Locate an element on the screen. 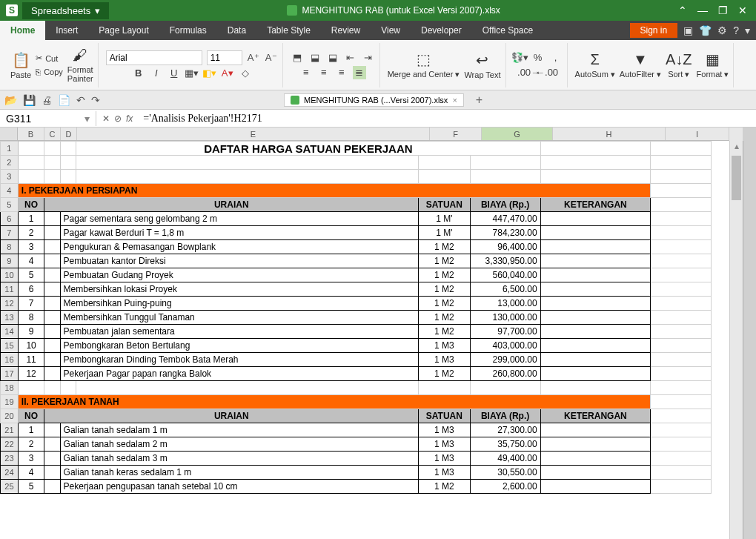  print-preview-icon: 📄 is located at coordinates (64, 100).